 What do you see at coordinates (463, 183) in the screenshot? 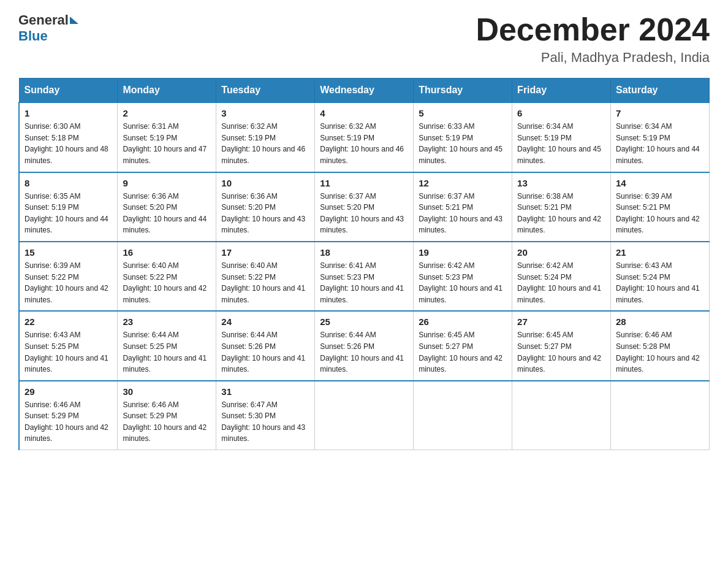
I see `day-number: 12` at bounding box center [463, 183].